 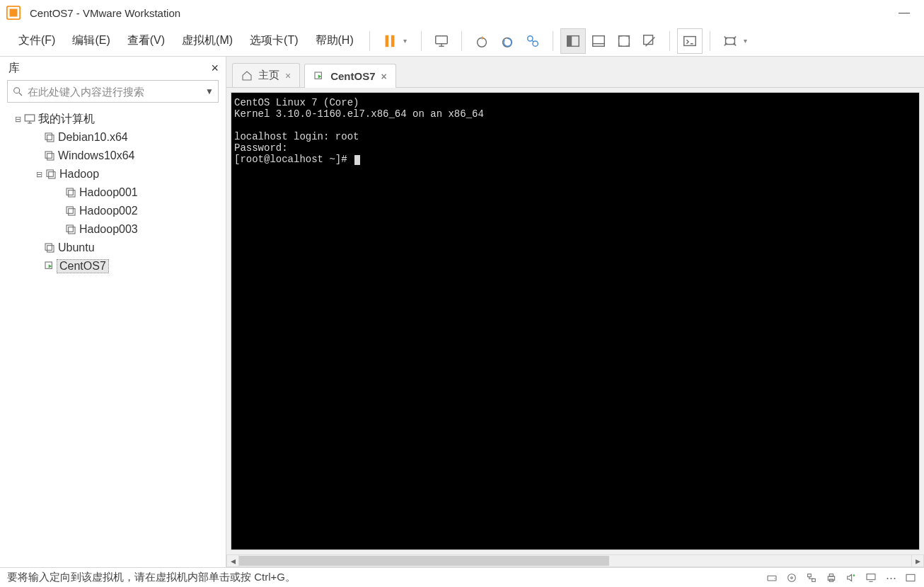 I want to click on tree-vm-debian: Debian10.x64, so click(x=113, y=137).